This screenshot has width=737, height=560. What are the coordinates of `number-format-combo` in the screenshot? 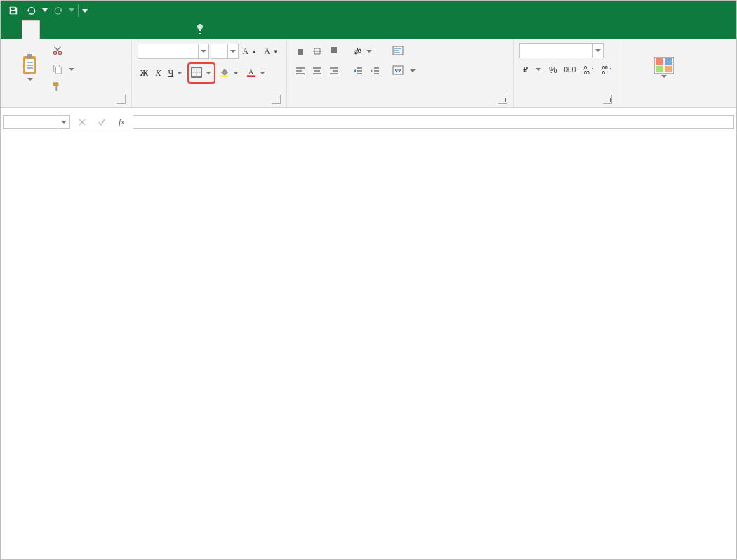 It's located at (562, 51).